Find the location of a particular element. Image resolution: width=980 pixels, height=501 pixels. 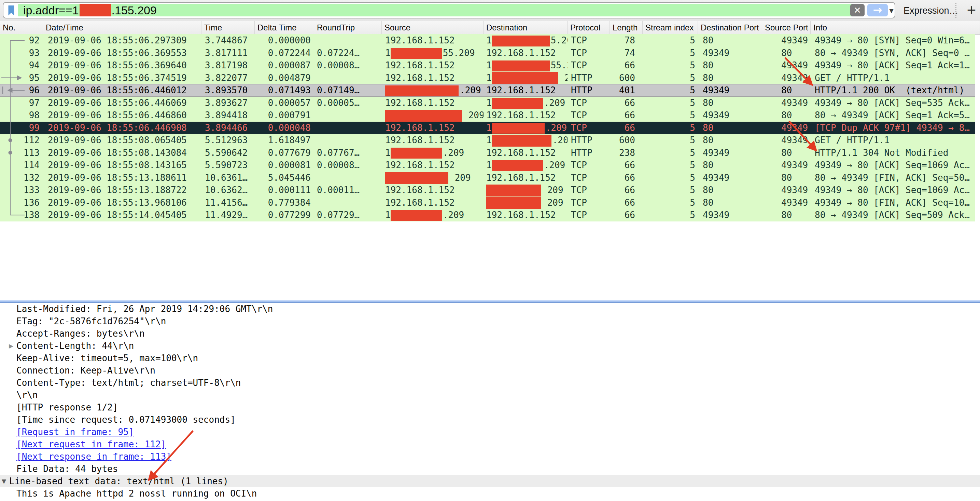

collapse-down-icon: ▼ is located at coordinates (4, 481).